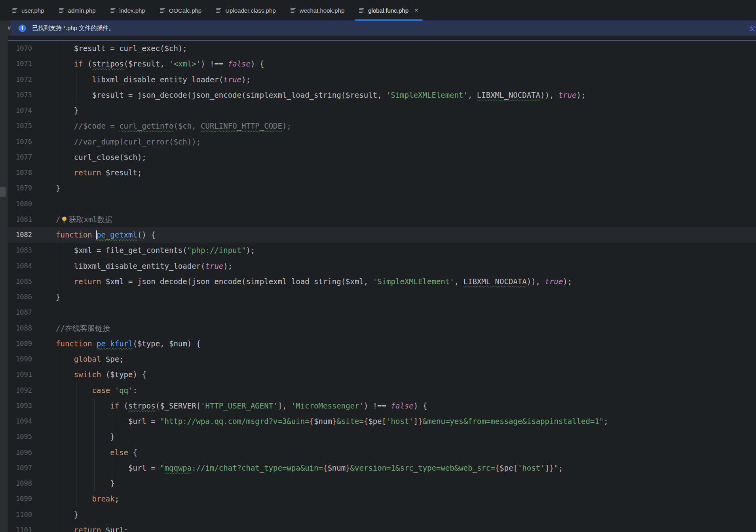 This screenshot has height=532, width=756. I want to click on line-number: 1079, so click(20, 188).